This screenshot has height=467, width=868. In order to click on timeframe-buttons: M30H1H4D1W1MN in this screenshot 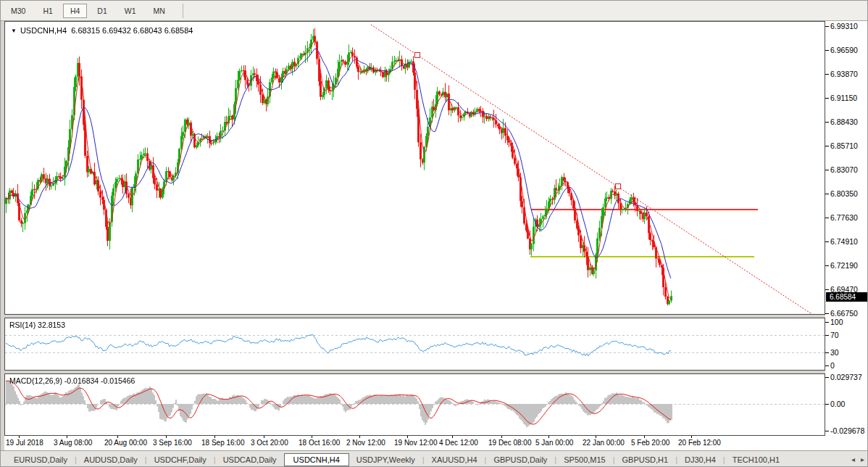, I will do `click(87, 11)`.